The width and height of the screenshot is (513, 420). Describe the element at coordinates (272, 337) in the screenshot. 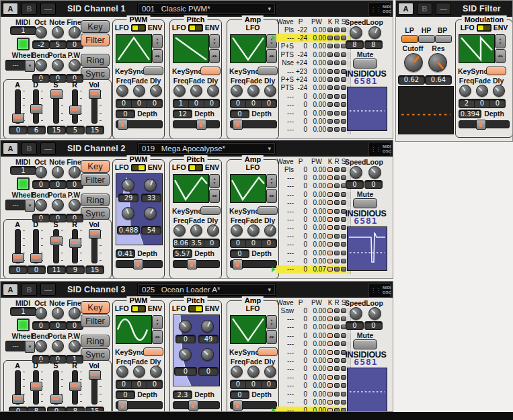

I see `wave-left-right-spinner: ◀▶` at that location.